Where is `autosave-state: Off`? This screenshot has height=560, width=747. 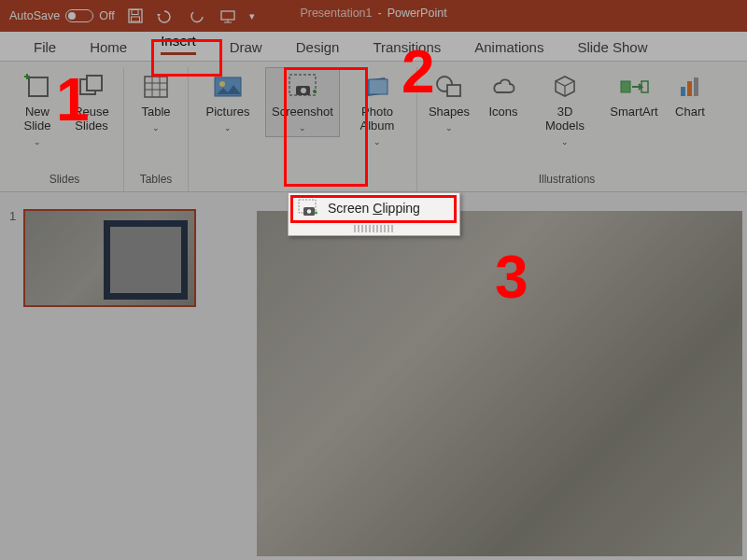
autosave-state: Off is located at coordinates (106, 16).